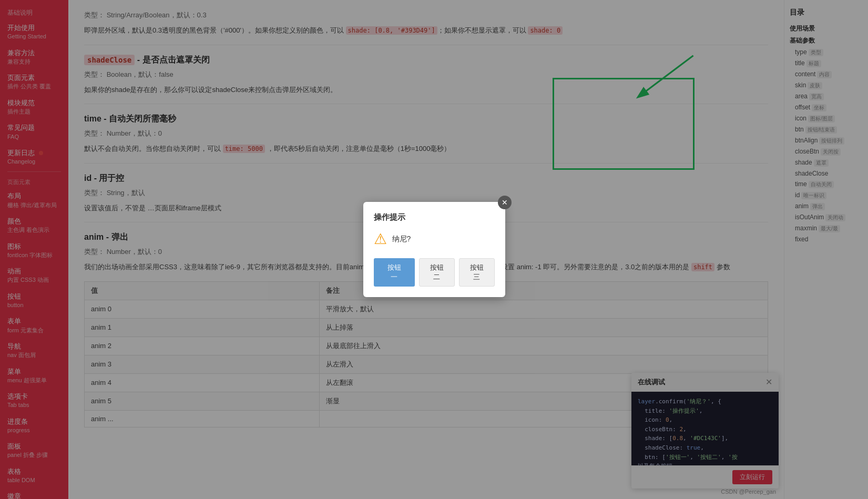 Image resolution: width=868 pixels, height=499 pixels. What do you see at coordinates (434, 249) in the screenshot?
I see `modal-box: ✕ 操作提示 ⚠ 纳尼? 按钮一 按钮二 按钮三` at bounding box center [434, 249].